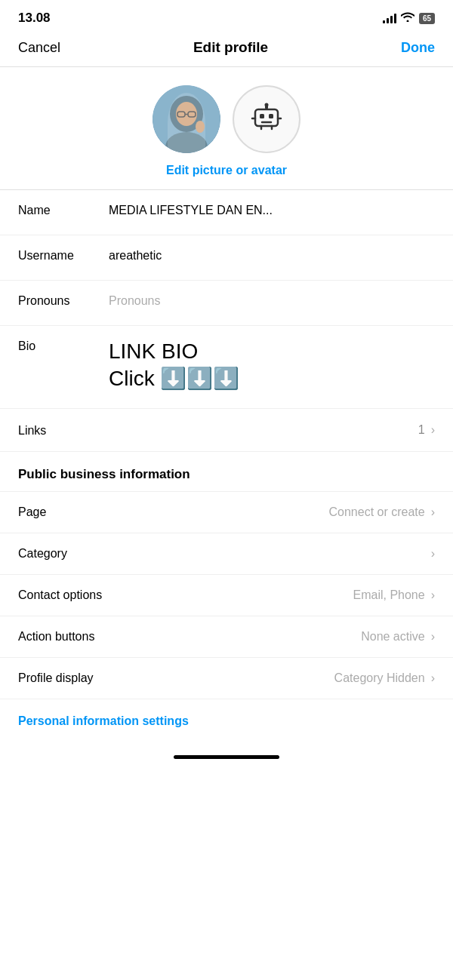 The width and height of the screenshot is (453, 980). Describe the element at coordinates (190, 637) in the screenshot. I see `action-buttons-label: Action buttons` at that location.